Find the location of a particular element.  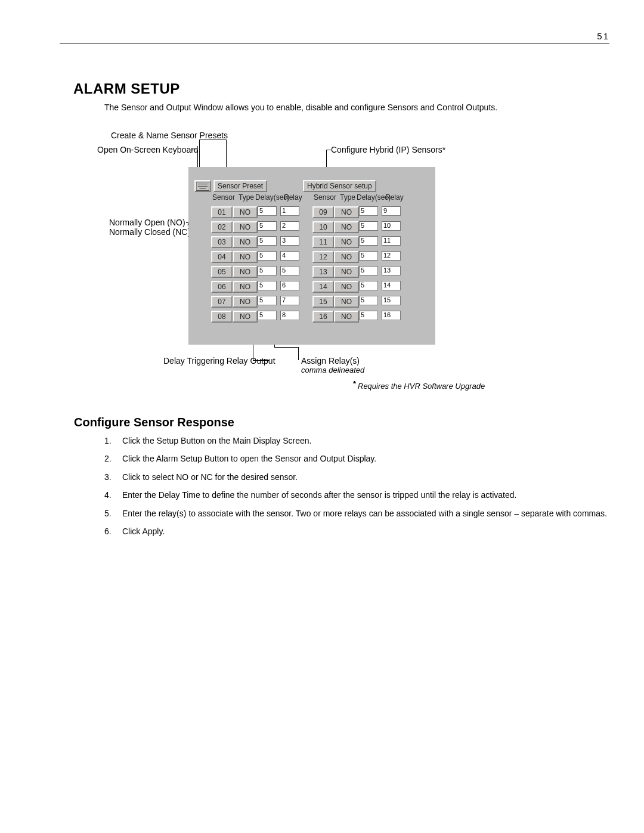

page-title: ALARM SETUP is located at coordinates (126, 89).